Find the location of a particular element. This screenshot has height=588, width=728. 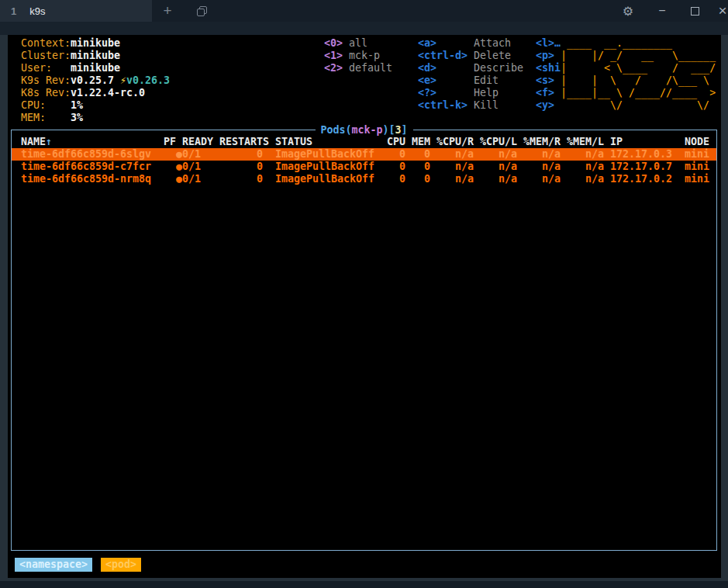

panel-title-namespace: mck-p is located at coordinates (367, 130).